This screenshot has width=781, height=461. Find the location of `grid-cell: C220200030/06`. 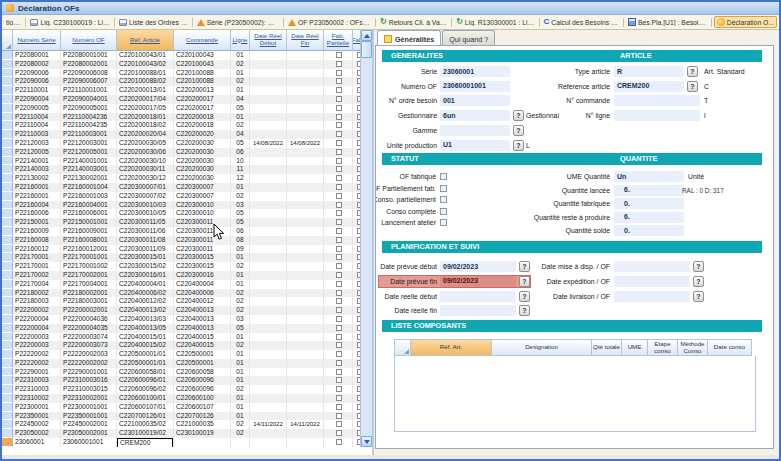

grid-cell: C220200030/06 is located at coordinates (146, 152).